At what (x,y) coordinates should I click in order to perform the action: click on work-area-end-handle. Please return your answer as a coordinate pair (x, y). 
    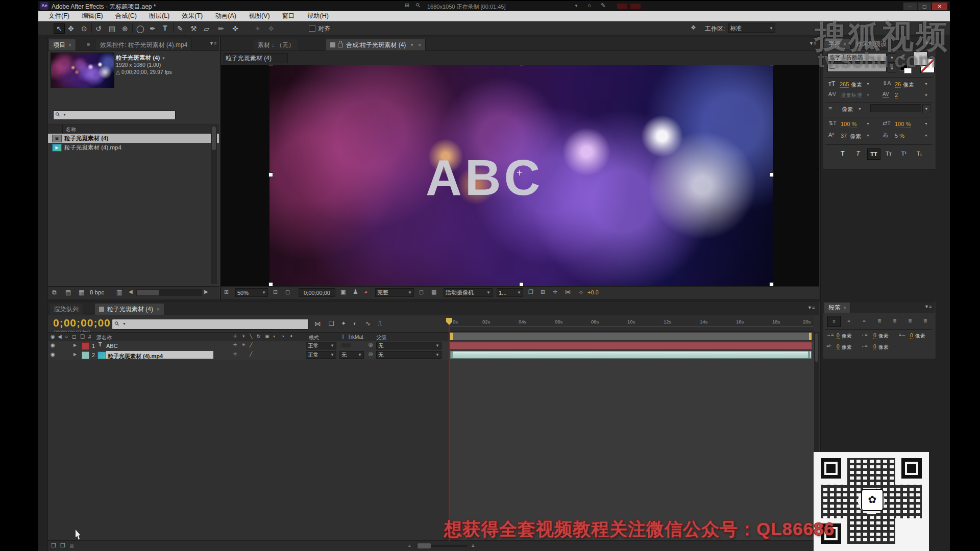
    Looking at the image, I should click on (811, 336).